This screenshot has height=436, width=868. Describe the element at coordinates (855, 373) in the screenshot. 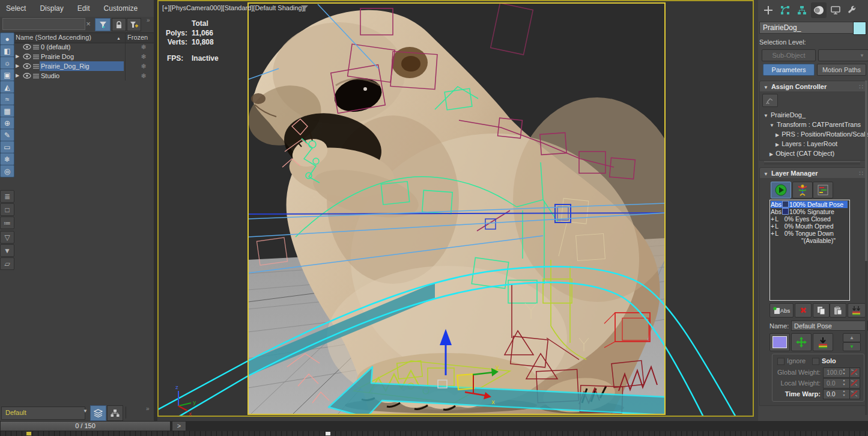

I see `global-weight-key-button` at that location.